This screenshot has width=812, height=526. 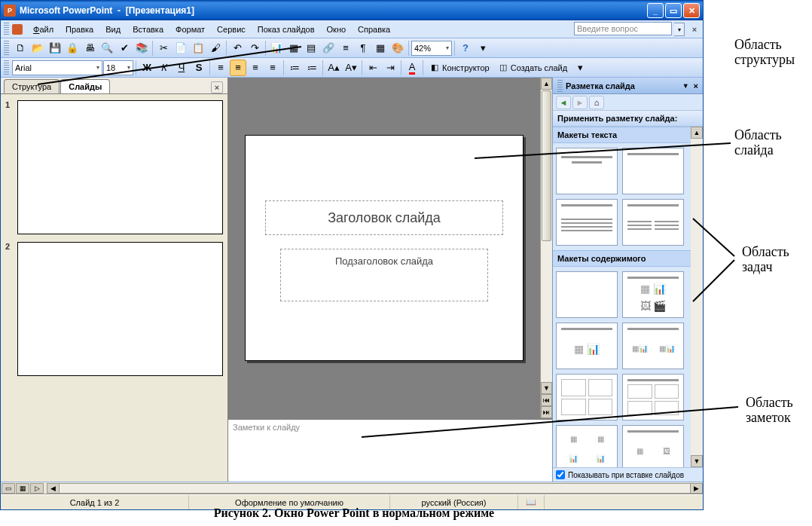 I want to click on undo-button: ↶, so click(x=237, y=48).